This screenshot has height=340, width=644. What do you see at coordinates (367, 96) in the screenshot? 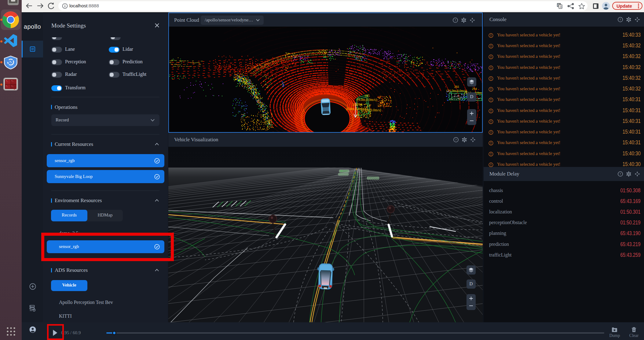
I see `svg-text: 195` at bounding box center [367, 96].